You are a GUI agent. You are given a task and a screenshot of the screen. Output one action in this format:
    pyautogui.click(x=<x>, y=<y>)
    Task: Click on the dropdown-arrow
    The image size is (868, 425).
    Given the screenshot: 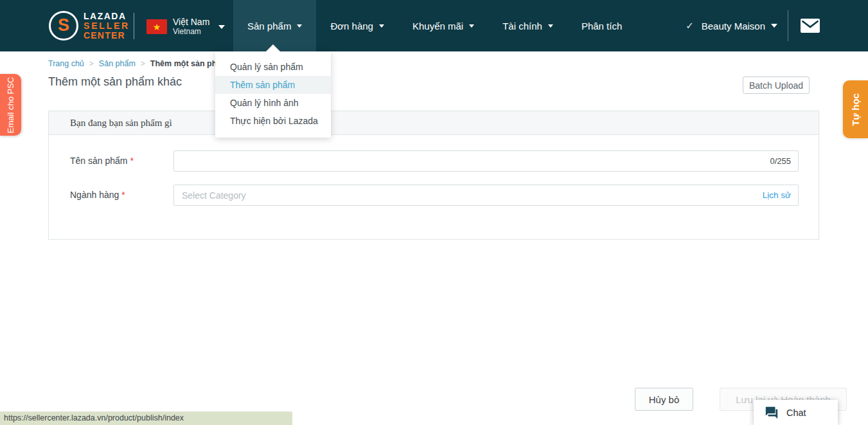 What is the action you would take?
    pyautogui.click(x=273, y=48)
    